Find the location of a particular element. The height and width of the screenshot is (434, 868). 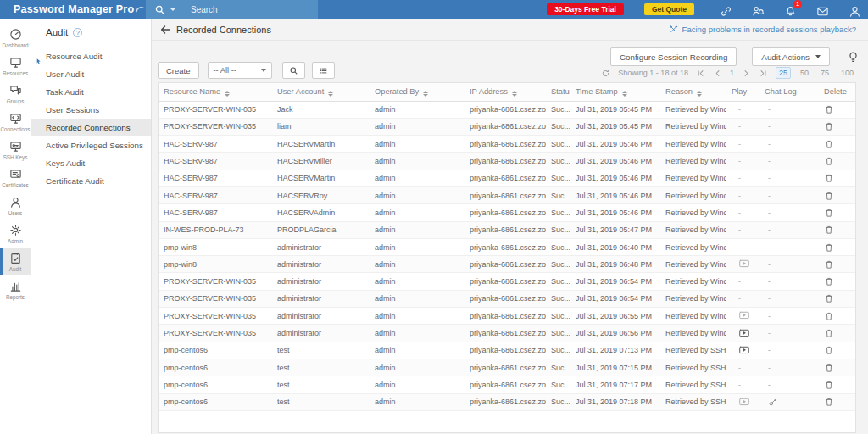

page-size-75: 75 is located at coordinates (825, 73).